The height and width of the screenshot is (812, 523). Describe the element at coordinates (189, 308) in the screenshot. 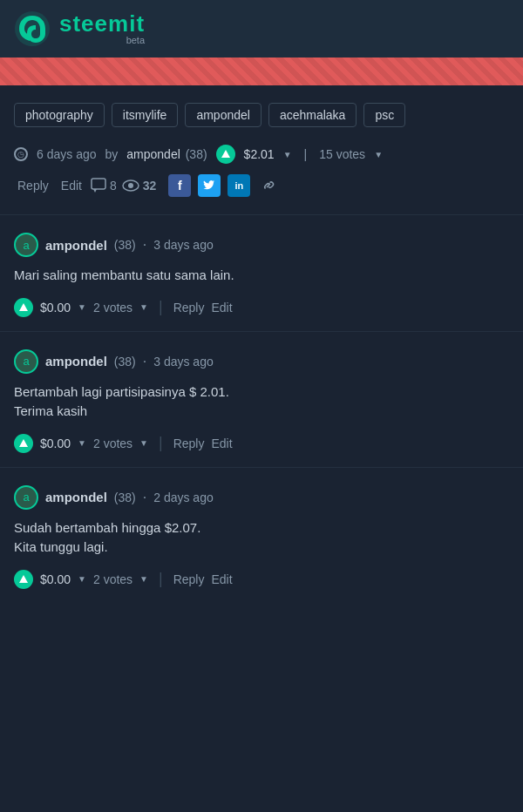

I see `comment-reply-button-0: Reply` at that location.